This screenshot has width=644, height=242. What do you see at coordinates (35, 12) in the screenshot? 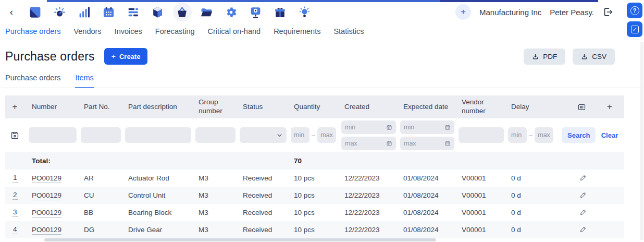
I see `logo-icon` at bounding box center [35, 12].